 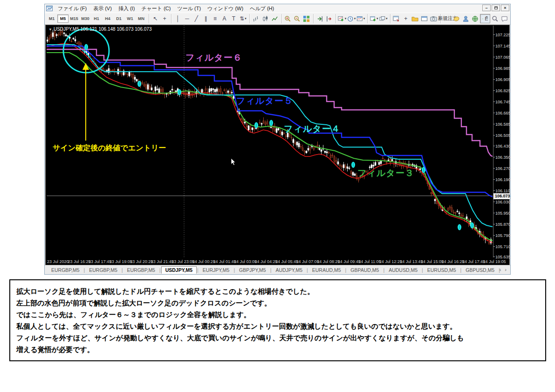 I want to click on move-chart-icon: +, so click(x=406, y=19).